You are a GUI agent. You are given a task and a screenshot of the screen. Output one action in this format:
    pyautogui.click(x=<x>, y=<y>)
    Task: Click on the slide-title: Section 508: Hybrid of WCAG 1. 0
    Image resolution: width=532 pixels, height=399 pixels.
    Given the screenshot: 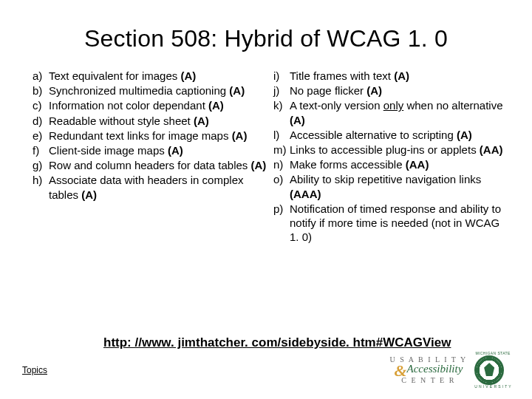 What is the action you would take?
    pyautogui.click(x=266, y=28)
    